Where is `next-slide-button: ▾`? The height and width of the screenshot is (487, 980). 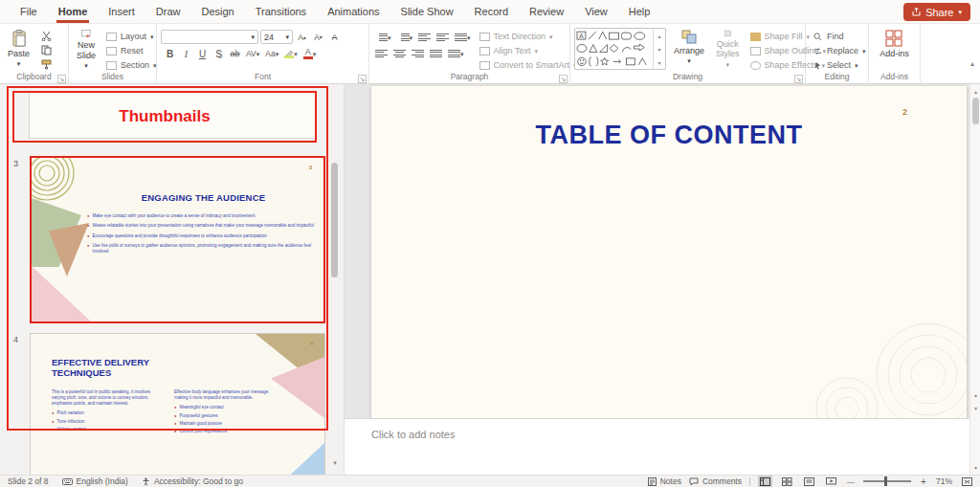
next-slide-button: ▾ is located at coordinates (975, 408).